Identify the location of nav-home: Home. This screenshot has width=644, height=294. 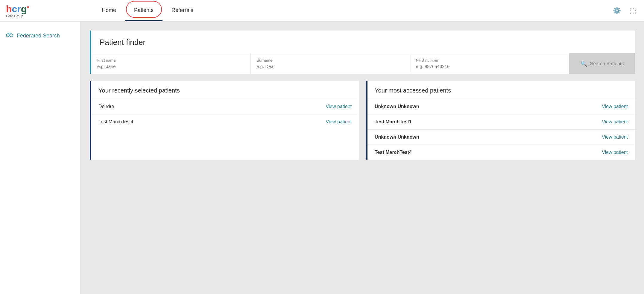
(109, 11).